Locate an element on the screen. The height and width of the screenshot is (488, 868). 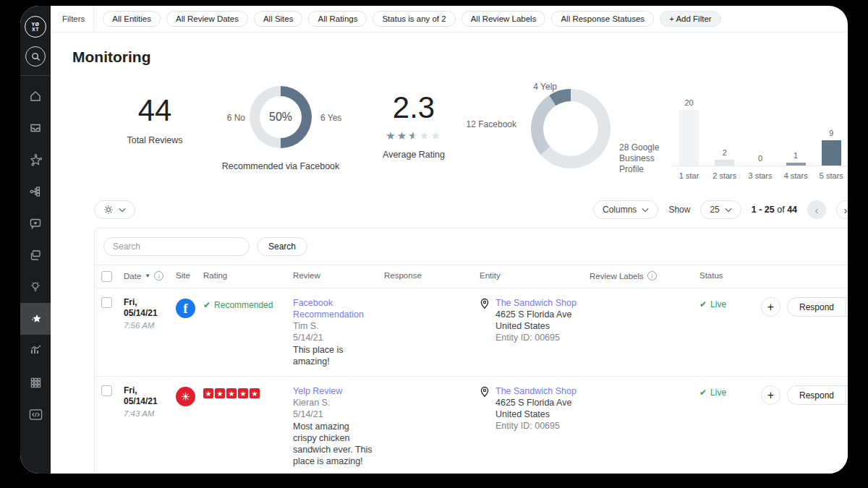
review-cell: Facebook Recommendation Tim S. 5/14/21 T… is located at coordinates (339, 333).